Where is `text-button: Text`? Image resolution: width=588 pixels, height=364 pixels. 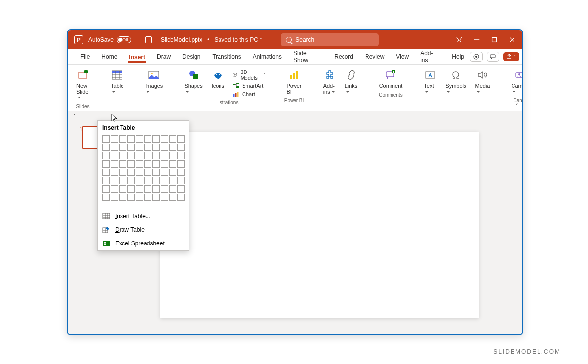 text-button: Text is located at coordinates (430, 82).